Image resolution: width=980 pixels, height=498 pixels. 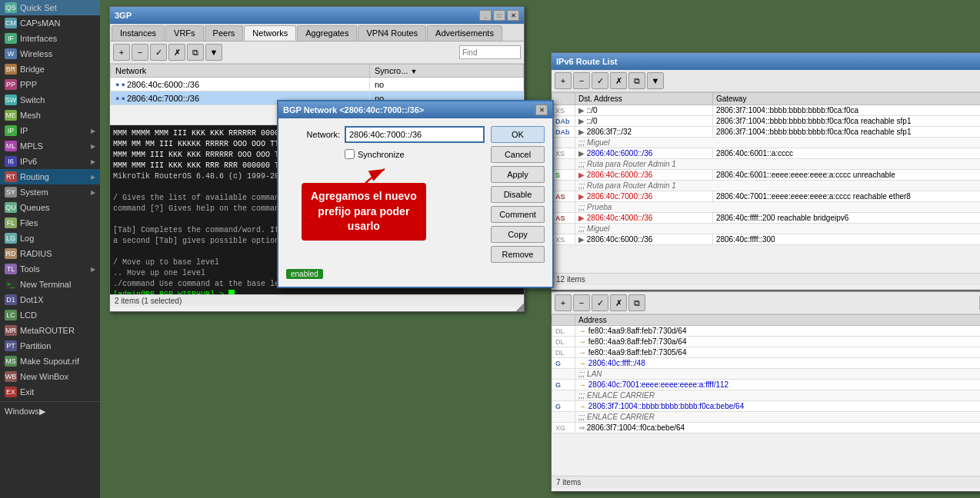 What do you see at coordinates (592, 111) in the screenshot?
I see `dst-addr: ::/0` at bounding box center [592, 111].